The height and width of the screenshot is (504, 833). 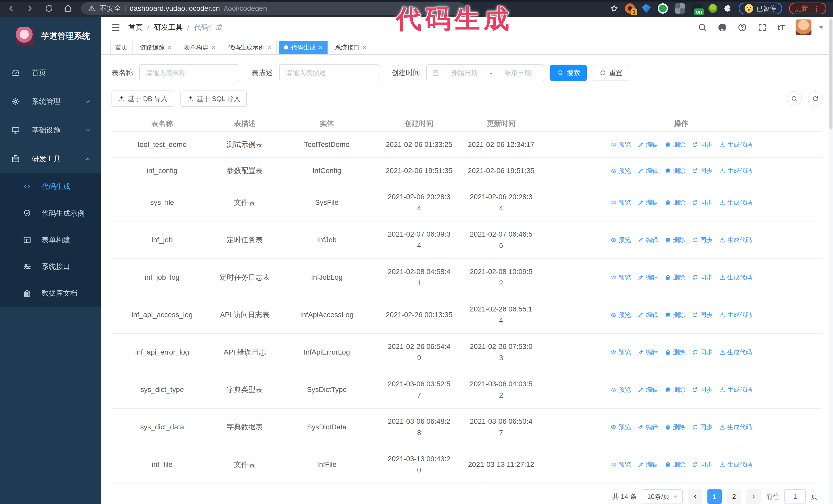 What do you see at coordinates (663, 8) in the screenshot?
I see `extension-icon-green-check` at bounding box center [663, 8].